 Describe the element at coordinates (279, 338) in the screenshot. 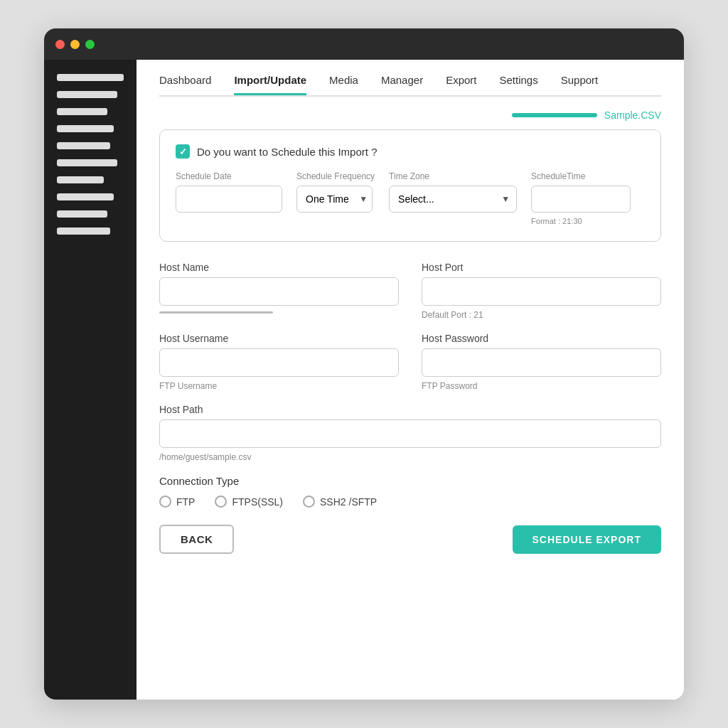

I see `host-username-label: Host Username` at that location.